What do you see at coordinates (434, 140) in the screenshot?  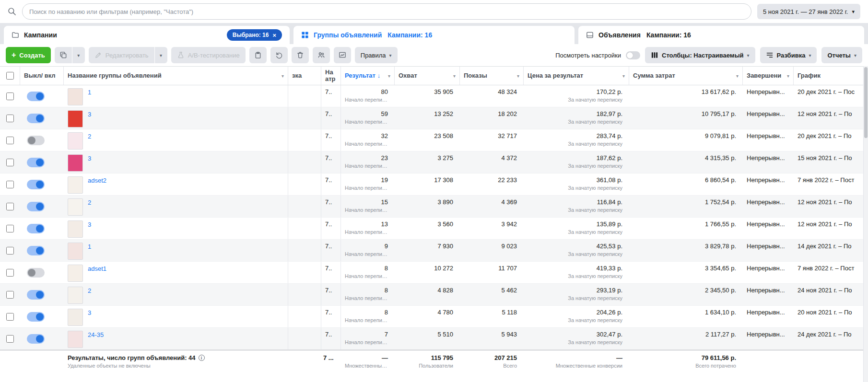 I see `table-row: 2 7.. 32 Начало переписк... 23 508 32 71…` at bounding box center [434, 140].